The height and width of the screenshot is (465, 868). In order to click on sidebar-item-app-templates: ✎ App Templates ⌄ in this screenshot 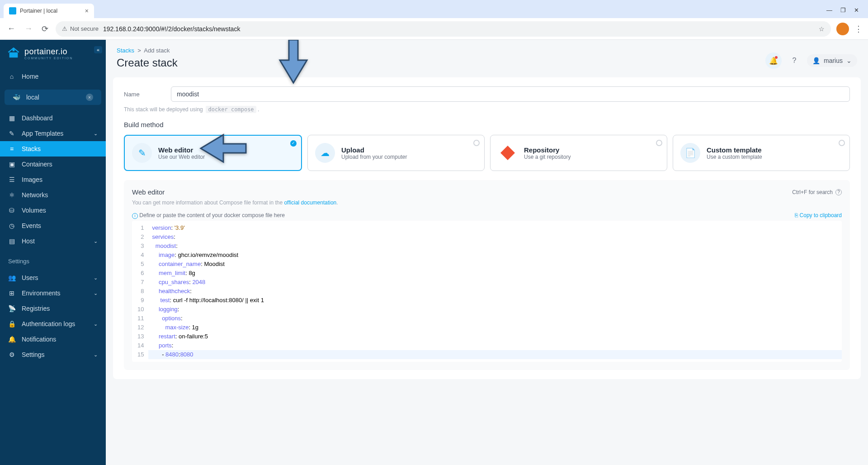, I will do `click(53, 133)`.